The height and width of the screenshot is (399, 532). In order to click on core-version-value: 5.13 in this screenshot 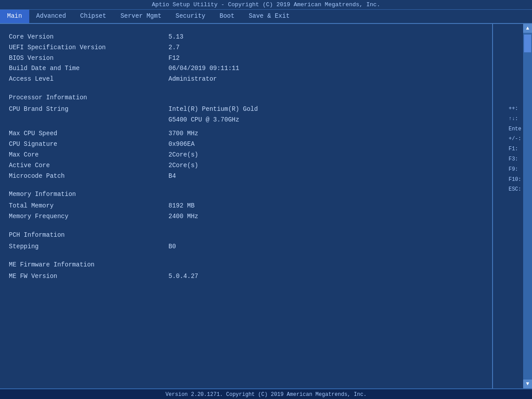, I will do `click(176, 37)`.